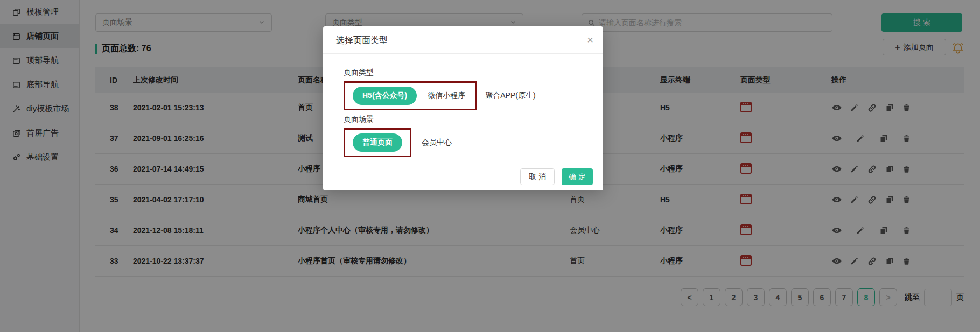  Describe the element at coordinates (463, 105) in the screenshot. I see `modal-body: 页面类型 H5(含公众号) 微信小程序 聚合APP(原生) 页面场景 普通页面 …` at that location.